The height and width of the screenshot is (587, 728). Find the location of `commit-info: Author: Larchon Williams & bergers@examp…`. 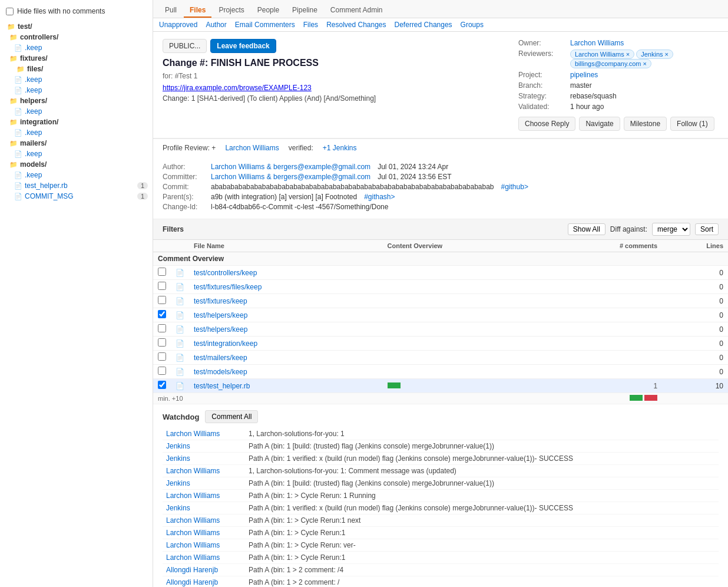

commit-info: Author: Larchon Williams & bergers@examp… is located at coordinates (441, 188).